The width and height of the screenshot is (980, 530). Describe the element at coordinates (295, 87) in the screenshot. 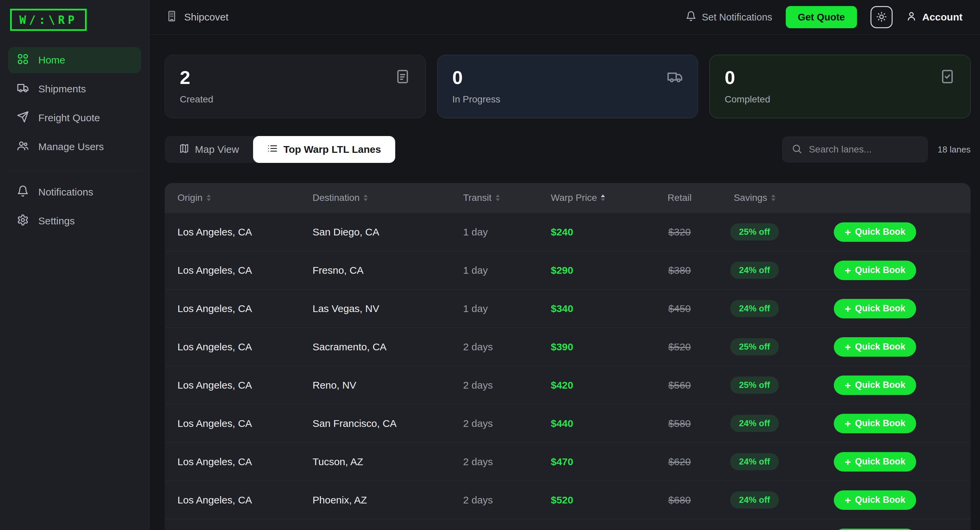

I see `stat-card-created: 2 Created` at that location.